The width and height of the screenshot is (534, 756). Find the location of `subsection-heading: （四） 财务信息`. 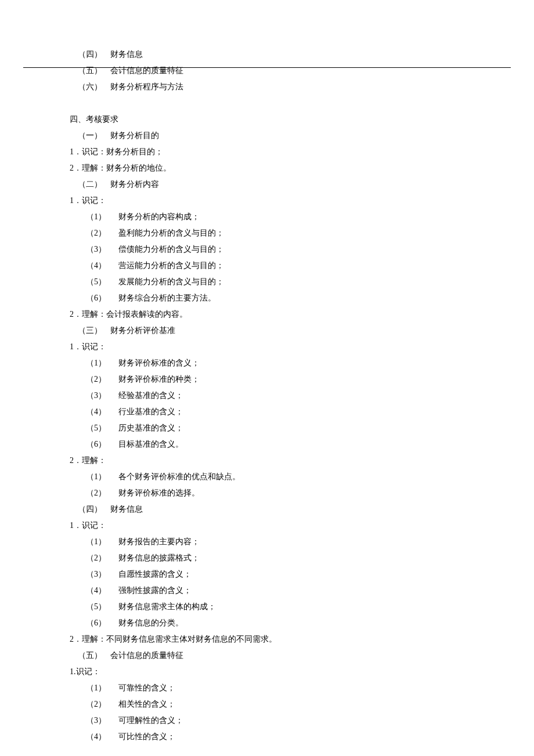

subsection-heading: （四） 财务信息 is located at coordinates (270, 509).